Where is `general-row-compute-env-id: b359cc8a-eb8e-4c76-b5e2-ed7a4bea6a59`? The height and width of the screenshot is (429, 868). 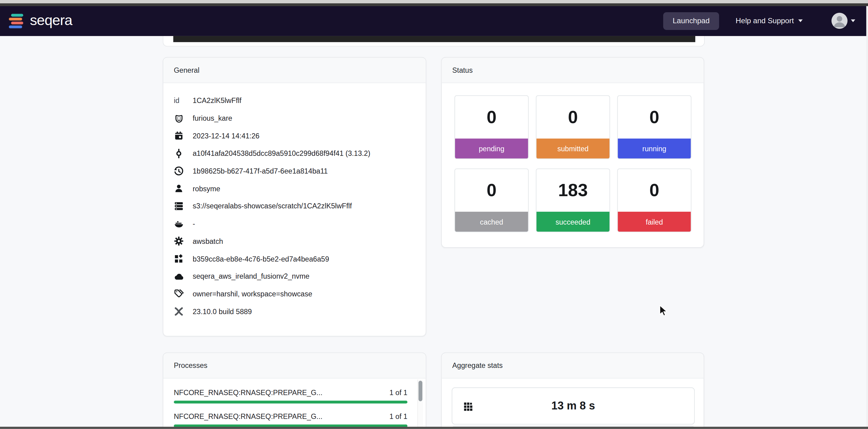
general-row-compute-env-id: b359cc8a-eb8e-4c76-b5e2-ed7a4bea6a59 is located at coordinates (294, 259).